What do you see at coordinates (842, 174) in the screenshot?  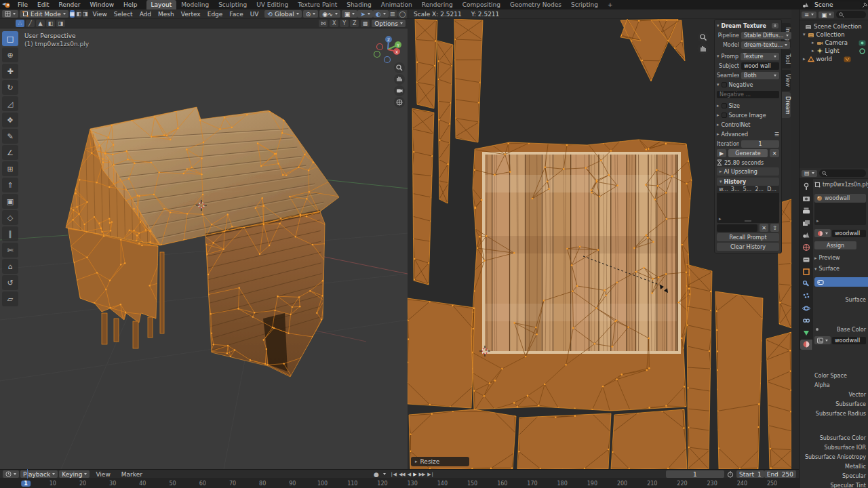 I see `properties-search` at bounding box center [842, 174].